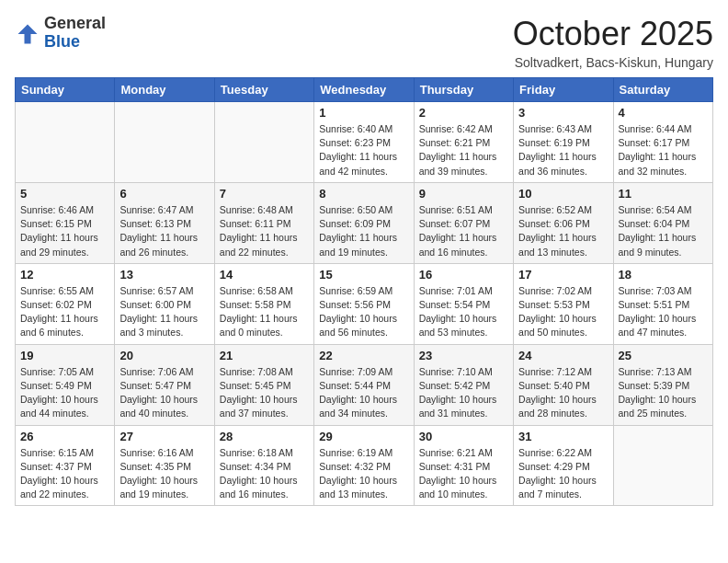 The width and height of the screenshot is (728, 563). I want to click on day-info: Sunrise: 6:46 AM Sunset: 6:15 PM Dayligh…, so click(64, 232).